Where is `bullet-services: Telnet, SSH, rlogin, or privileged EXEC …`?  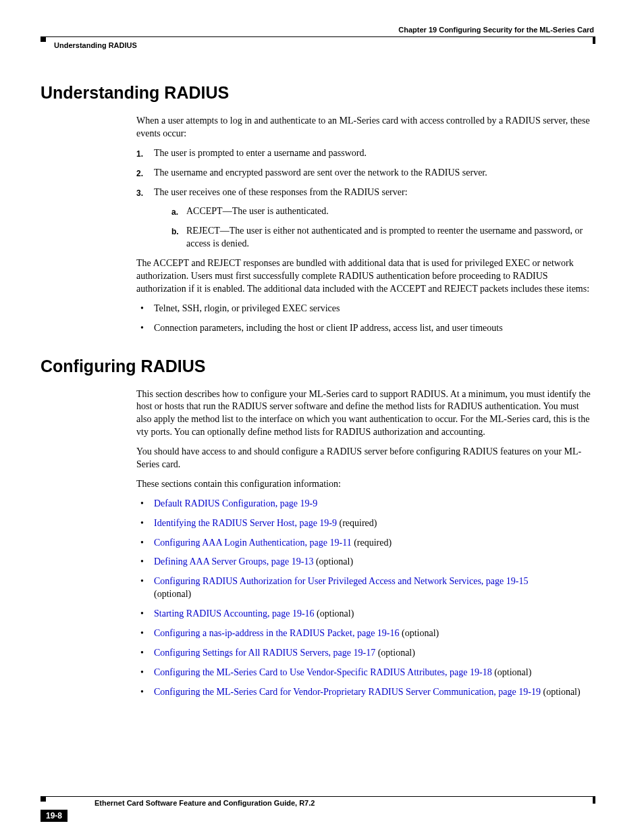 bullet-services: Telnet, SSH, rlogin, or privileged EXEC … is located at coordinates (366, 309).